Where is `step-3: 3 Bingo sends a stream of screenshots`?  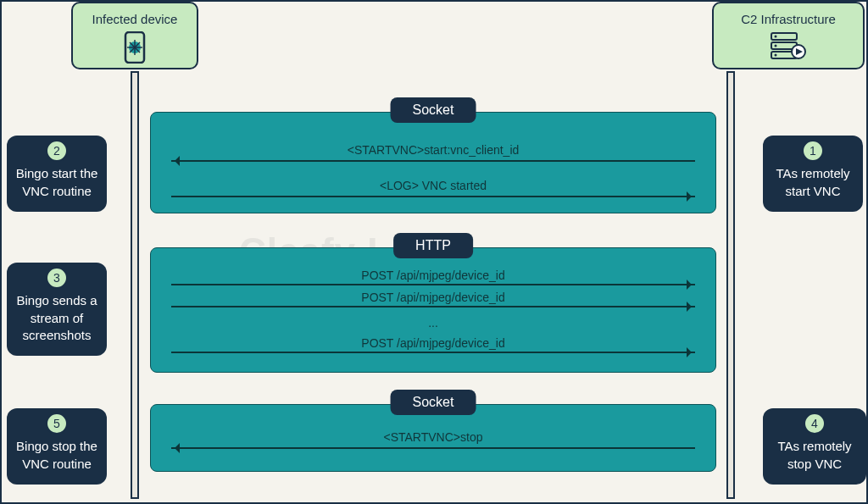 step-3: 3 Bingo sends a stream of screenshots is located at coordinates (57, 309).